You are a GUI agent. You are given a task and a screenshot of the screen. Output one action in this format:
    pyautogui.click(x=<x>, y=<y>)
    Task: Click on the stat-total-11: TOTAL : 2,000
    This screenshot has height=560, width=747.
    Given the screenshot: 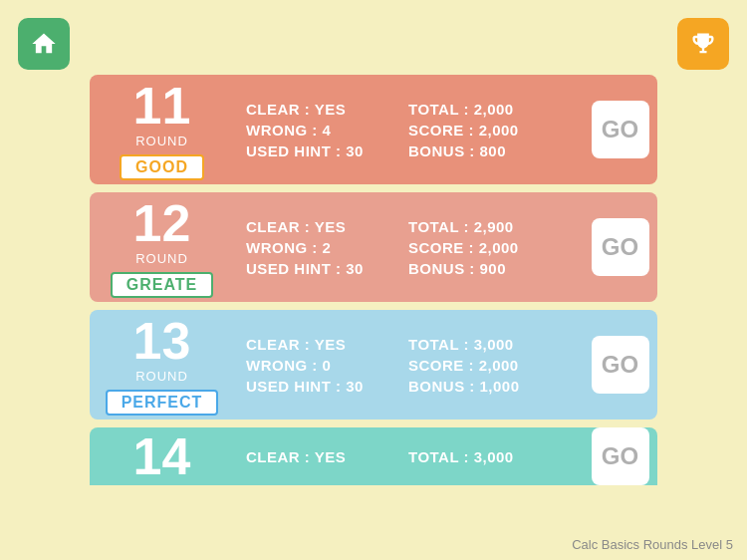 What is the action you would take?
    pyautogui.click(x=490, y=110)
    